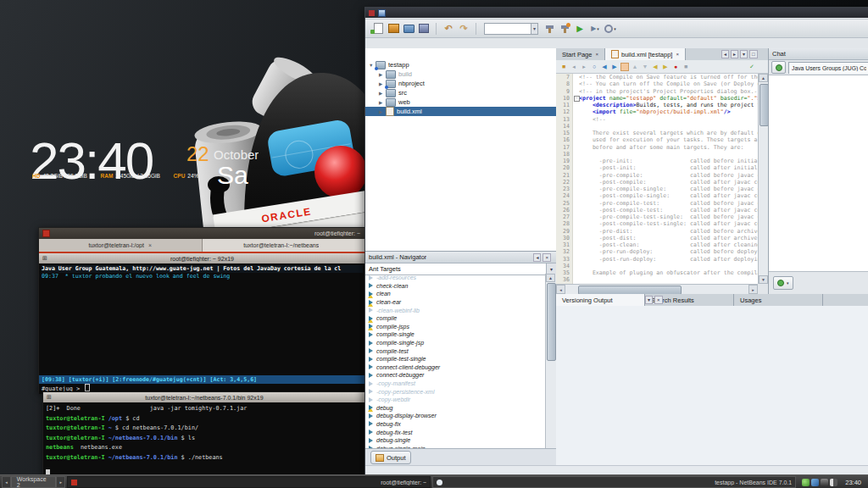  What do you see at coordinates (456, 351) in the screenshot?
I see `ant-target-item: compile-test` at bounding box center [456, 351].